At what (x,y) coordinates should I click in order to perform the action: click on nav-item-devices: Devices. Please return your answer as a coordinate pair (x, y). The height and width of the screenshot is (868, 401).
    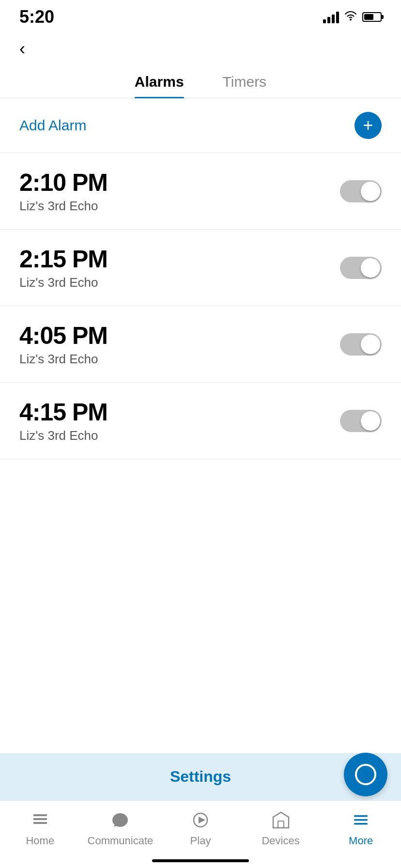
    Looking at the image, I should click on (281, 828).